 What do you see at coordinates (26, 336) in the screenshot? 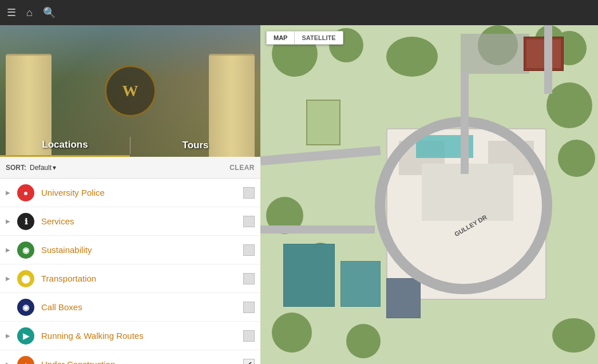
I see `category-icon-running-walking: ▶` at bounding box center [26, 336].